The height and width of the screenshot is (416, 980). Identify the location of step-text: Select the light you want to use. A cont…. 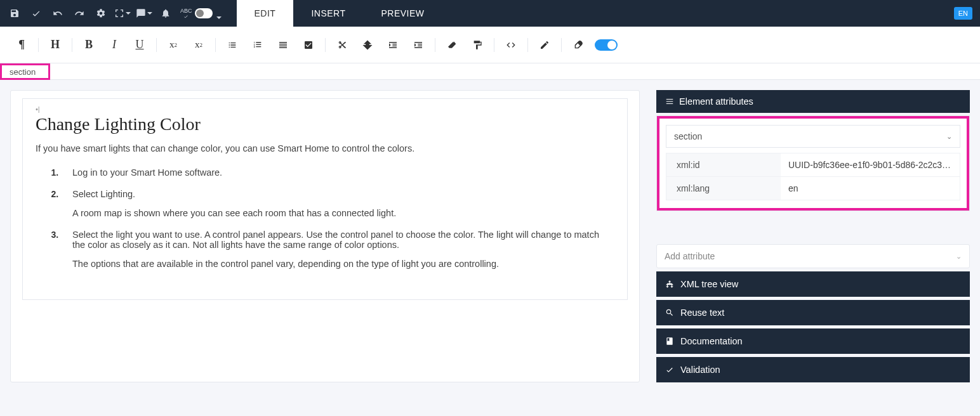
(338, 240).